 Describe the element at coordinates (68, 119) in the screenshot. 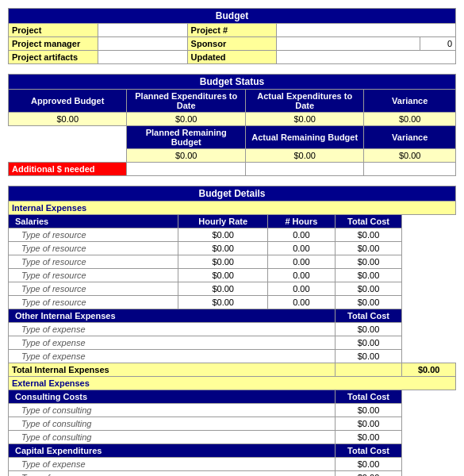

I see `approved-value: $0.00` at that location.